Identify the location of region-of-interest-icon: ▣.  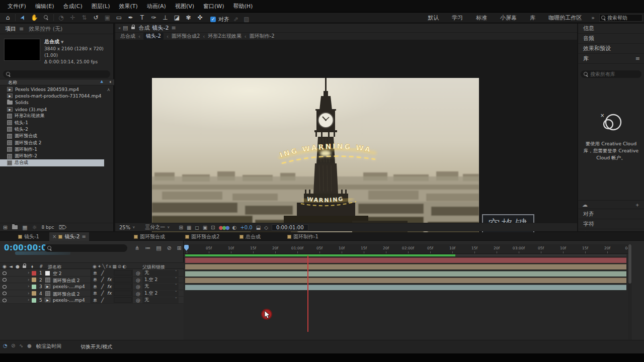
(205, 227).